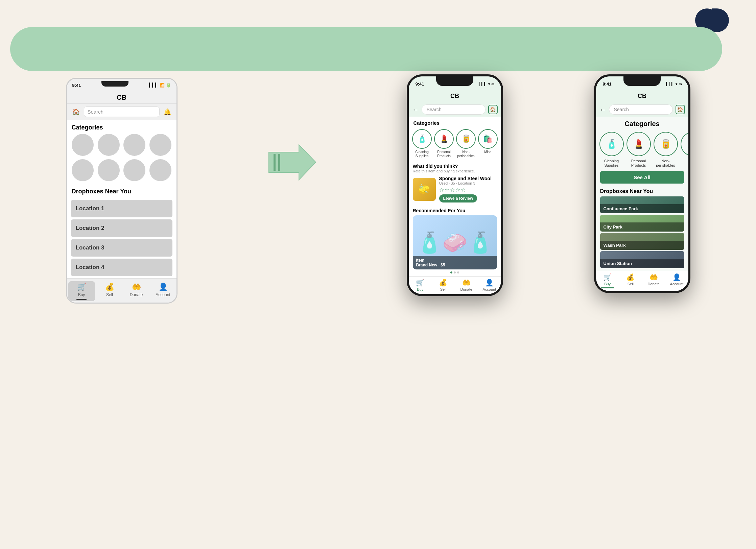 The image size is (756, 549). Describe the element at coordinates (493, 110) in the screenshot. I see `mid-home-button: 🏠` at that location.